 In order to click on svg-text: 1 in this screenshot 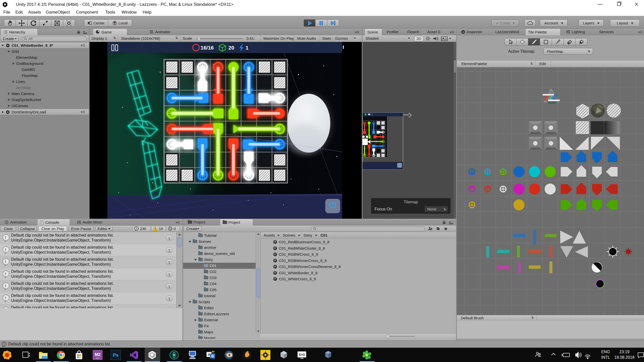, I will do `click(247, 48)`.